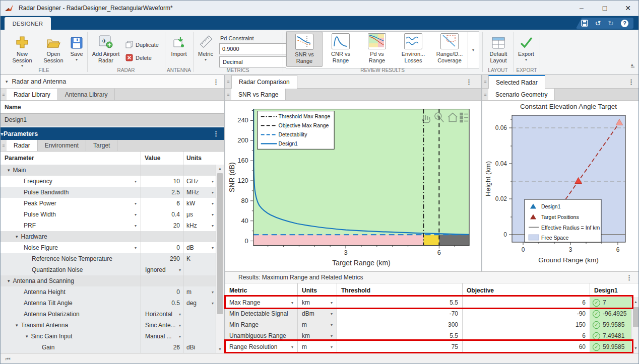  What do you see at coordinates (102, 145) in the screenshot?
I see `tab-target: Target` at bounding box center [102, 145].